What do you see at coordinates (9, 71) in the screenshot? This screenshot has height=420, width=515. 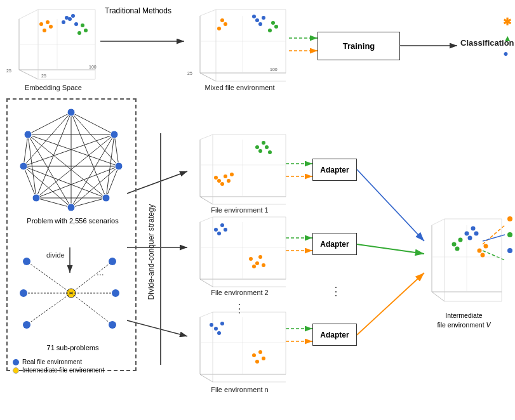 I see `svg-text: 25` at bounding box center [9, 71].